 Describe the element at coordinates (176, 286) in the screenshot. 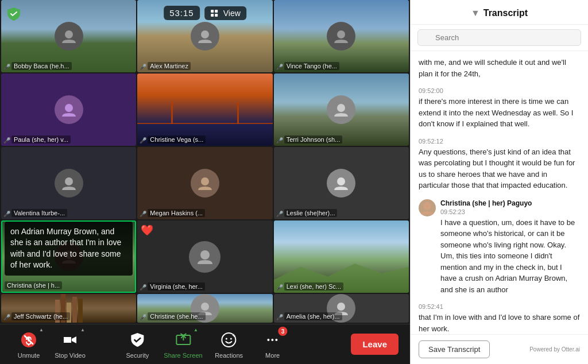

I see `participant-name-10: Virginia (she, her...` at that location.